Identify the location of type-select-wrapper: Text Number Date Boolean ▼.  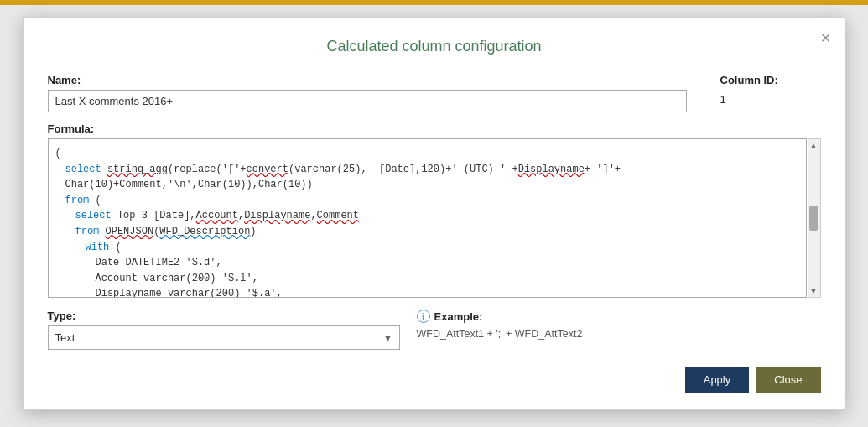
(224, 337).